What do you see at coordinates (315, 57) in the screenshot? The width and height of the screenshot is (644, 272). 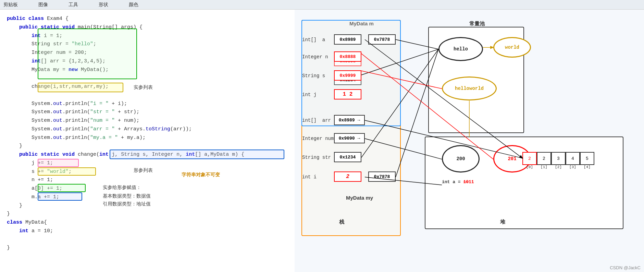 I see `row-label-integern: Integer n` at bounding box center [315, 57].